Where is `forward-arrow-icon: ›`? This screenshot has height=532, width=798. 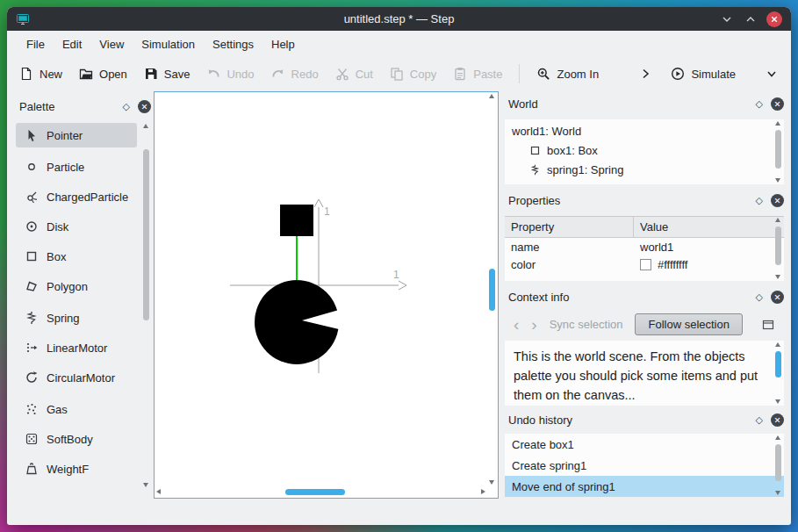 forward-arrow-icon: › is located at coordinates (534, 325).